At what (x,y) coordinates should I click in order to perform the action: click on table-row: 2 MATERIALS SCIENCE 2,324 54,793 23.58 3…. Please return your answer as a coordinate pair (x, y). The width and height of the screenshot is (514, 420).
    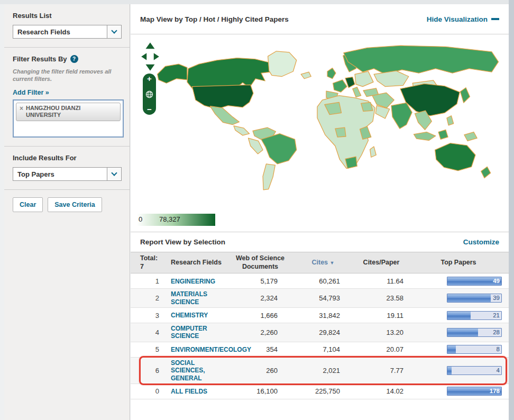
    Looking at the image, I should click on (319, 298).